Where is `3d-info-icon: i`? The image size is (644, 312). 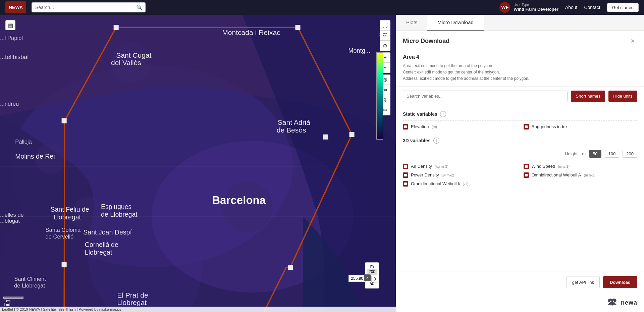 3d-info-icon: i is located at coordinates (436, 141).